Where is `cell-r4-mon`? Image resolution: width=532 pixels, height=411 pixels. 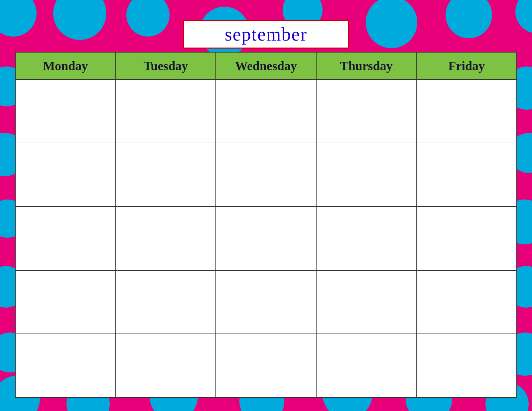
cell-r4-mon is located at coordinates (66, 302).